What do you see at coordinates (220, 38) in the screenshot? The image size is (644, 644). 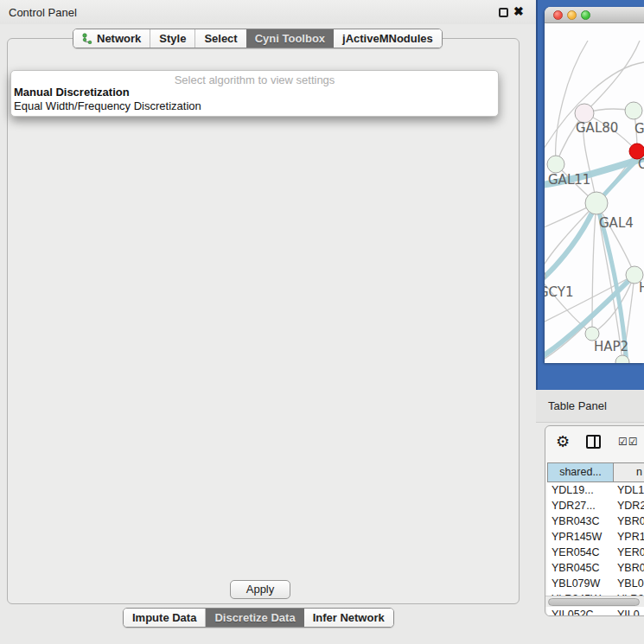 I see `tab-select-label: Select` at bounding box center [220, 38].